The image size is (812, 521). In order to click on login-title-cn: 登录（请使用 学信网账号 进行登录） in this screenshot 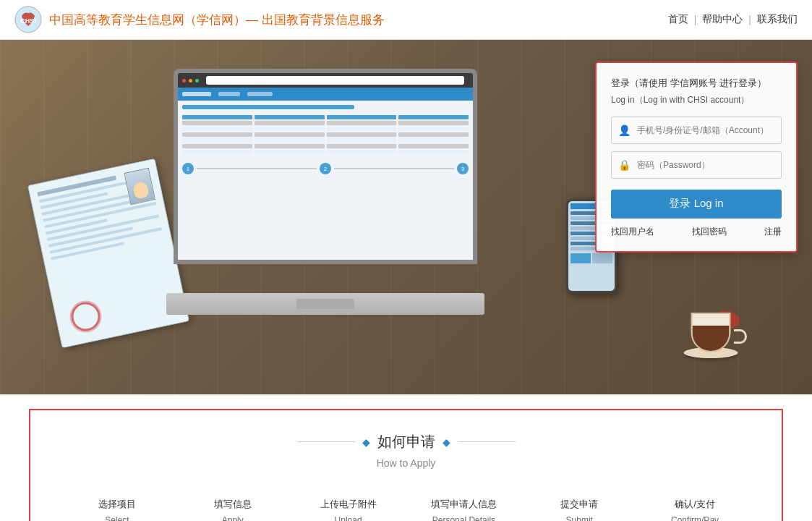, I will do `click(696, 84)`.